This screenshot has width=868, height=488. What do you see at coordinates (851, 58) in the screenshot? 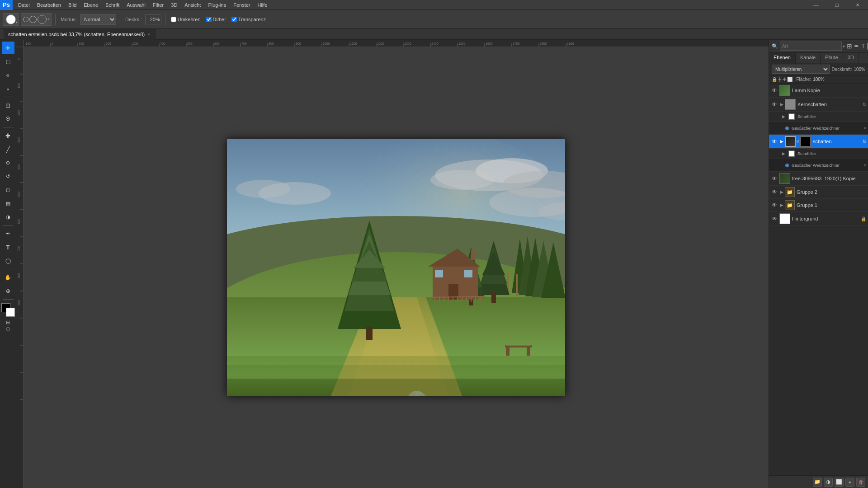
I see `tab-3d: 3D` at bounding box center [851, 58].